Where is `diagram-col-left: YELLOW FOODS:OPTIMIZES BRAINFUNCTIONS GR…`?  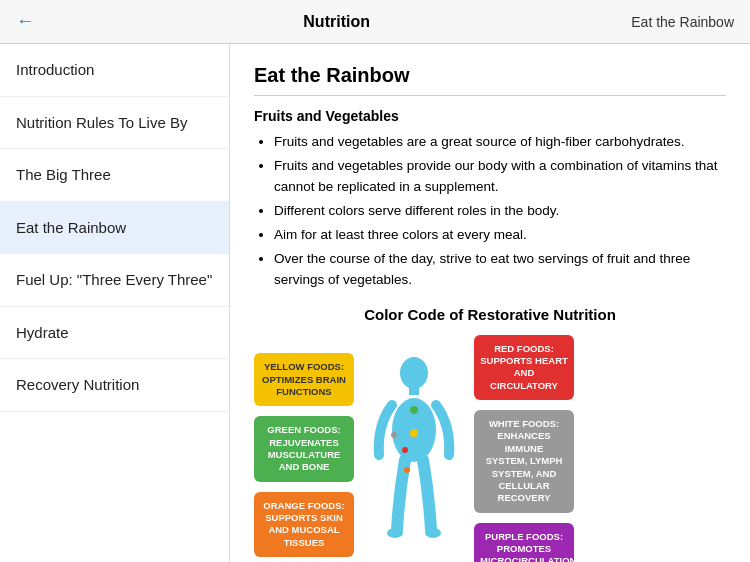 diagram-col-left: YELLOW FOODS:OPTIMIZES BRAINFUNCTIONS GR… is located at coordinates (304, 455).